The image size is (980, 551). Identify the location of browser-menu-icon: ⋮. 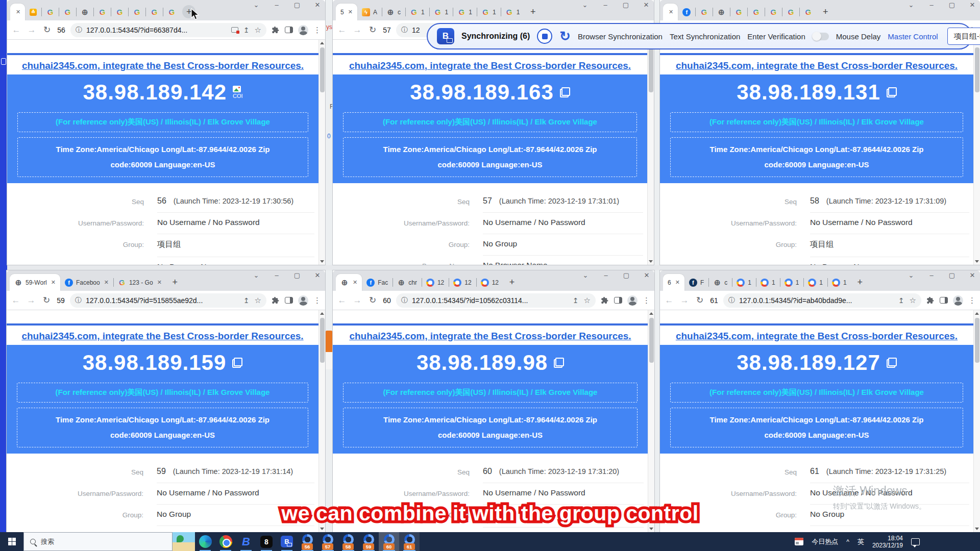
(646, 300).